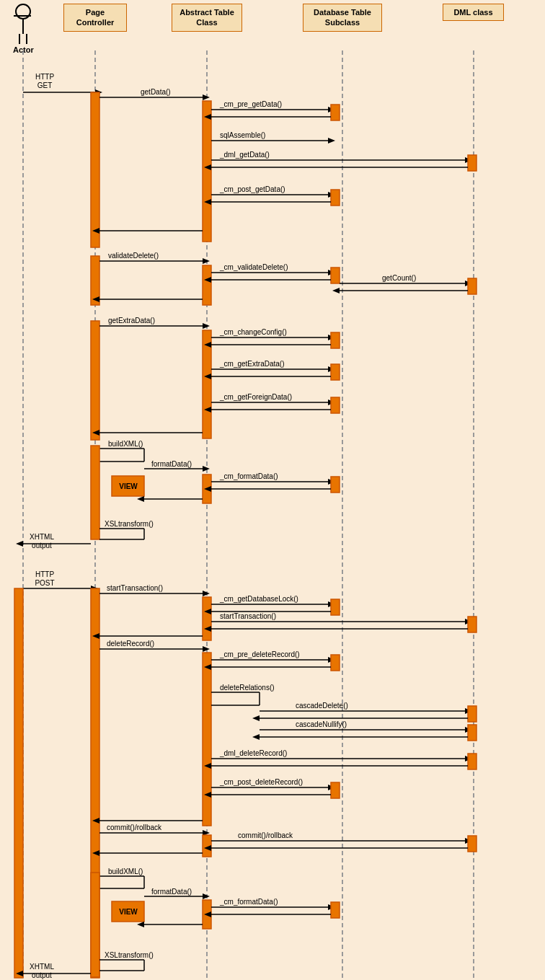 The image size is (545, 980). Describe the element at coordinates (125, 871) in the screenshot. I see `svg-text: buildXML()` at that location.